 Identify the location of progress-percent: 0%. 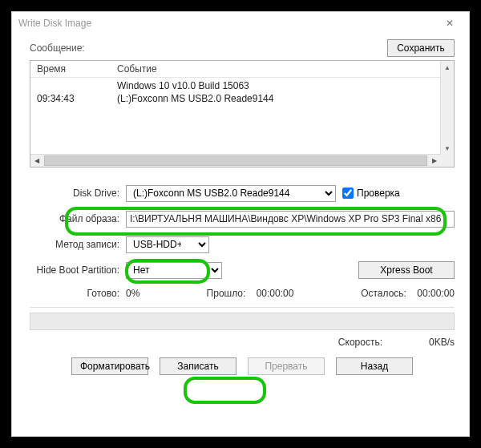
(150, 293).